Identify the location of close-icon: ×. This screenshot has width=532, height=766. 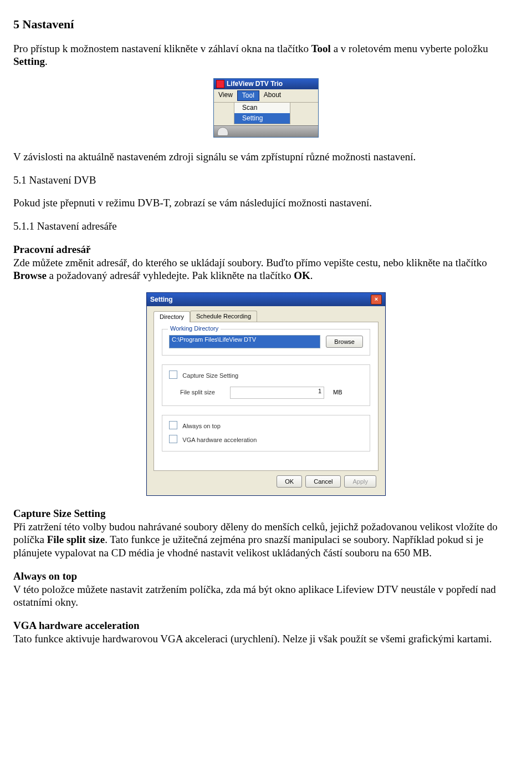
(376, 300).